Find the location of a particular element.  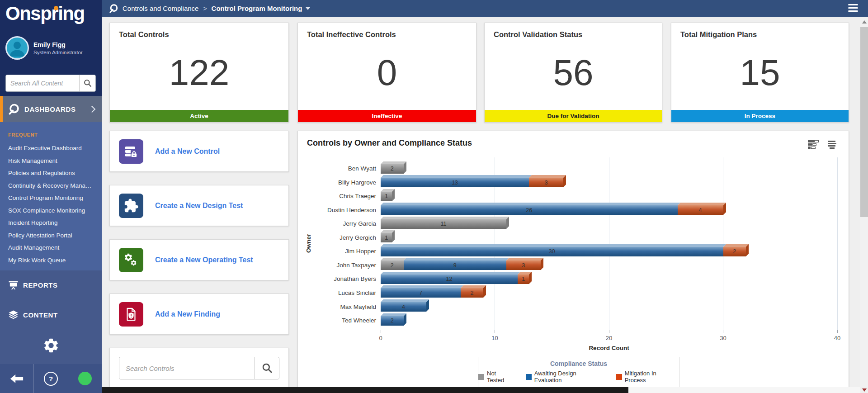

quick-action-card: Create a New Design Test is located at coordinates (199, 205).